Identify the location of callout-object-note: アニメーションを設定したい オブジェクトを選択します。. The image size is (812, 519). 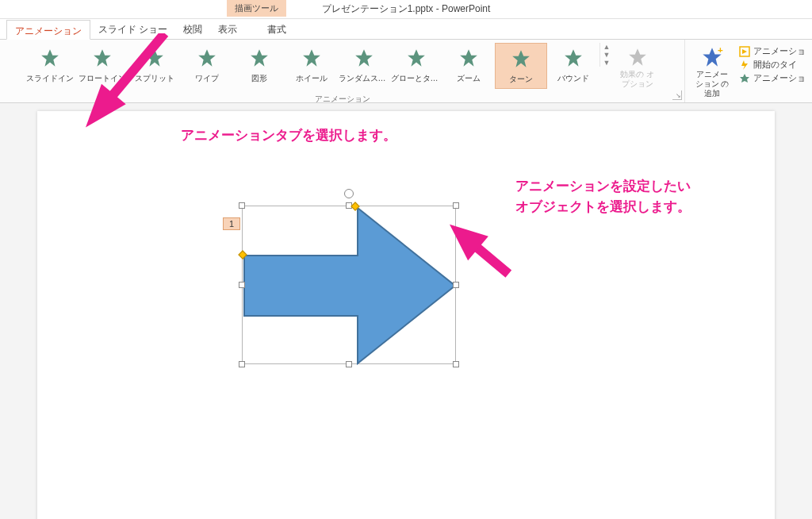
(603, 197).